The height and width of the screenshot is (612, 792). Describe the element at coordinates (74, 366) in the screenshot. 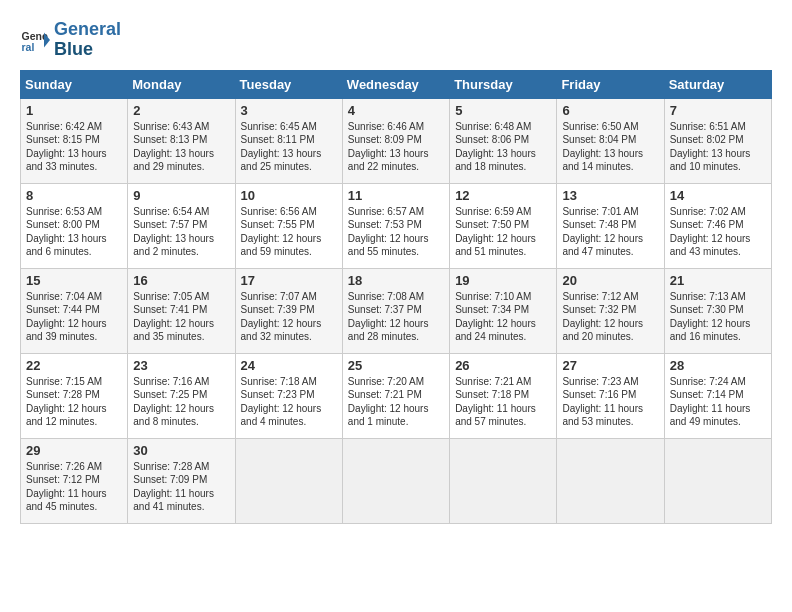

I see `day-number: 22` at that location.